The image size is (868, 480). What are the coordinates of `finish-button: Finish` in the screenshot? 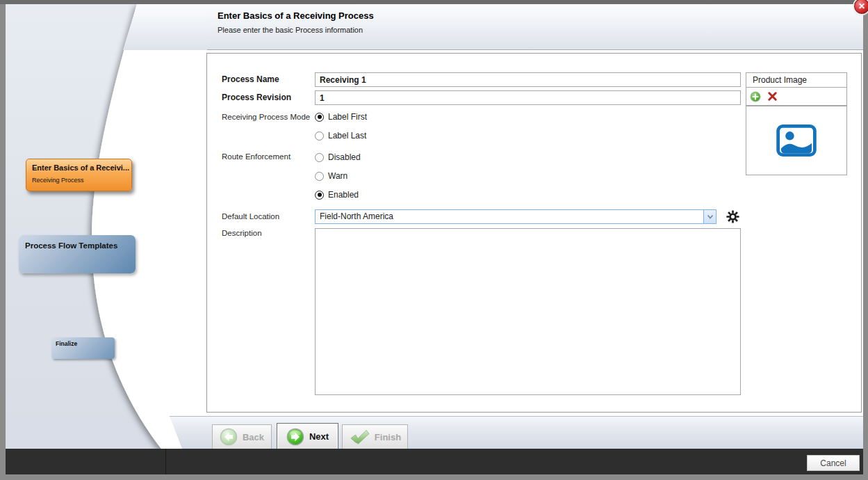 It's located at (375, 437).